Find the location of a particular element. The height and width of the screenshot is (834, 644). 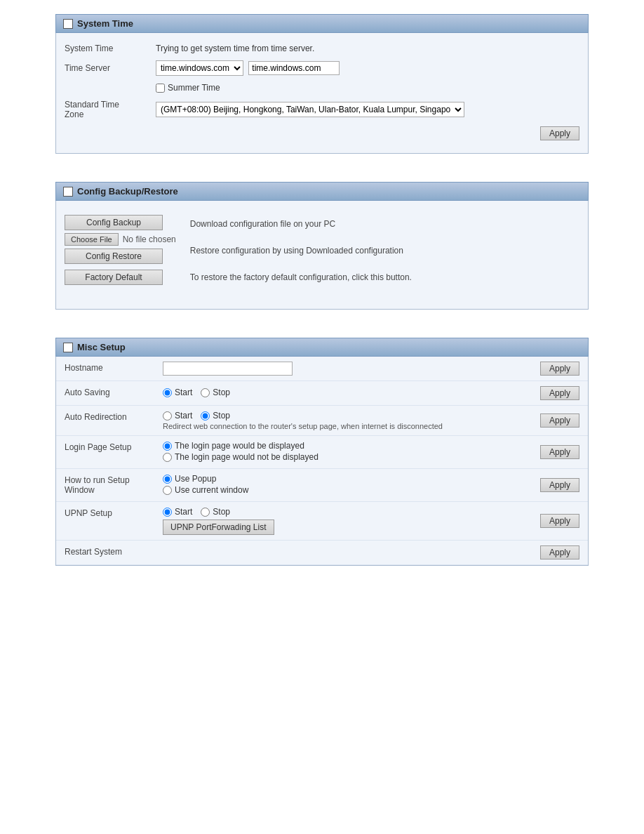

restart-value is located at coordinates (343, 553).